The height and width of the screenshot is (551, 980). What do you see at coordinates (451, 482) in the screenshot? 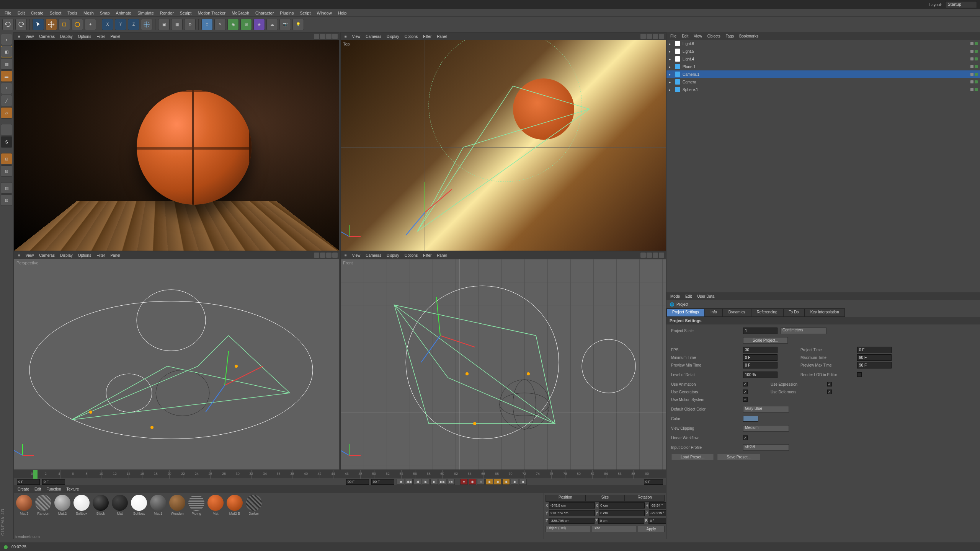
I see `goto-end: ⏭` at bounding box center [451, 482].